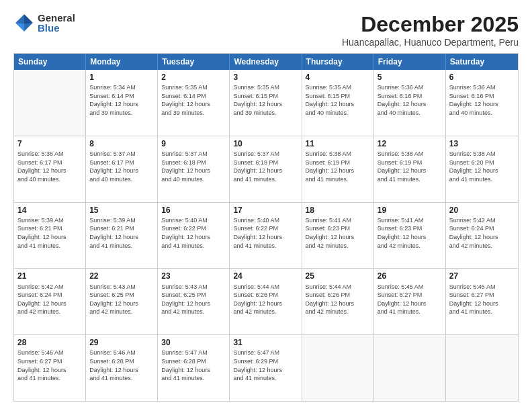 The image size is (532, 411). Describe the element at coordinates (50, 167) in the screenshot. I see `day-info-7: Sunrise: 5:36 AM Sunset: 6:17 PM Dayligh…` at that location.